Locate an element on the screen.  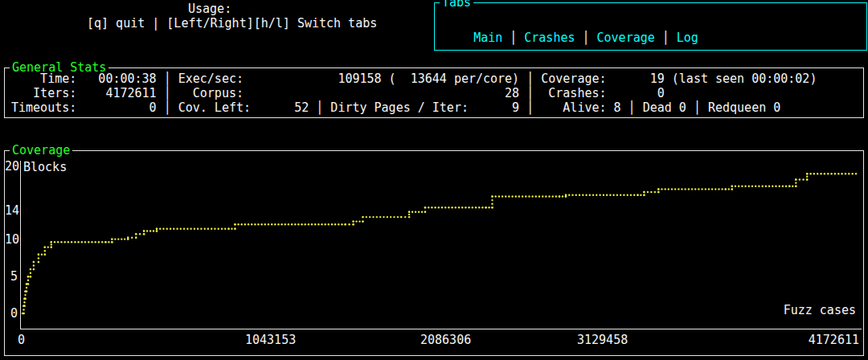
x-tick: 2086306 is located at coordinates (445, 340).